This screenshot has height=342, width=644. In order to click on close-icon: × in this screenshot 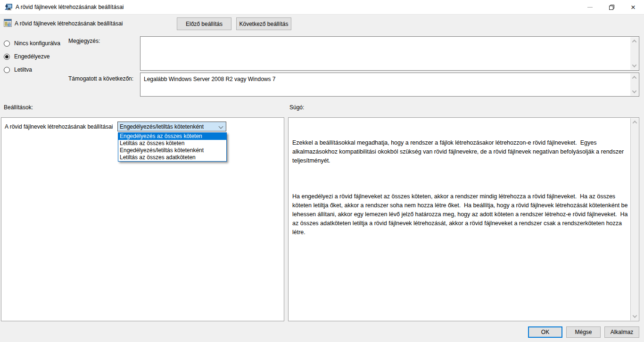, I will do `click(633, 8)`.